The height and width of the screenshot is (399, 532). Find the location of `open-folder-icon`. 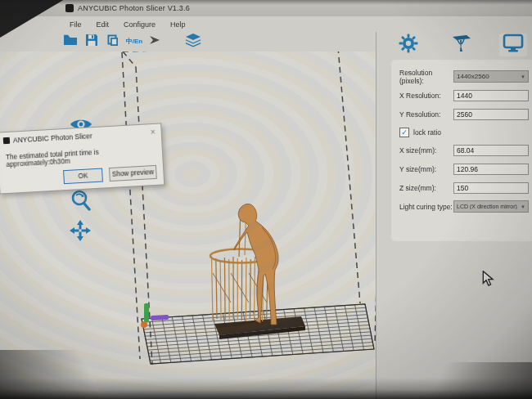

open-folder-icon is located at coordinates (70, 42).